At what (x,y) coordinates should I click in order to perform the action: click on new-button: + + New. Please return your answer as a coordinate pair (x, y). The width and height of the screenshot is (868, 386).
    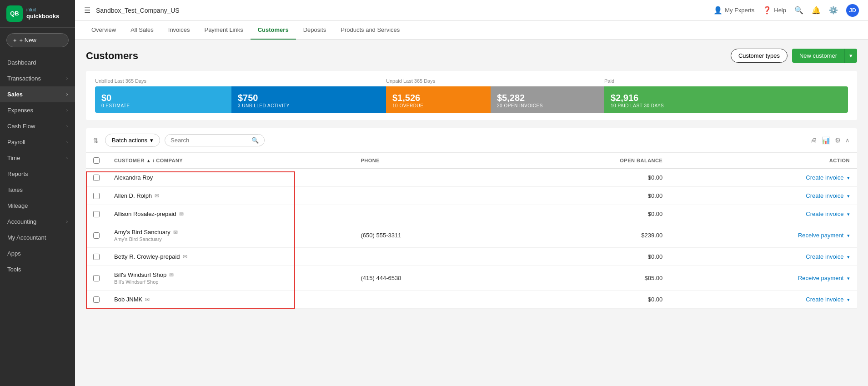
    Looking at the image, I should click on (37, 40).